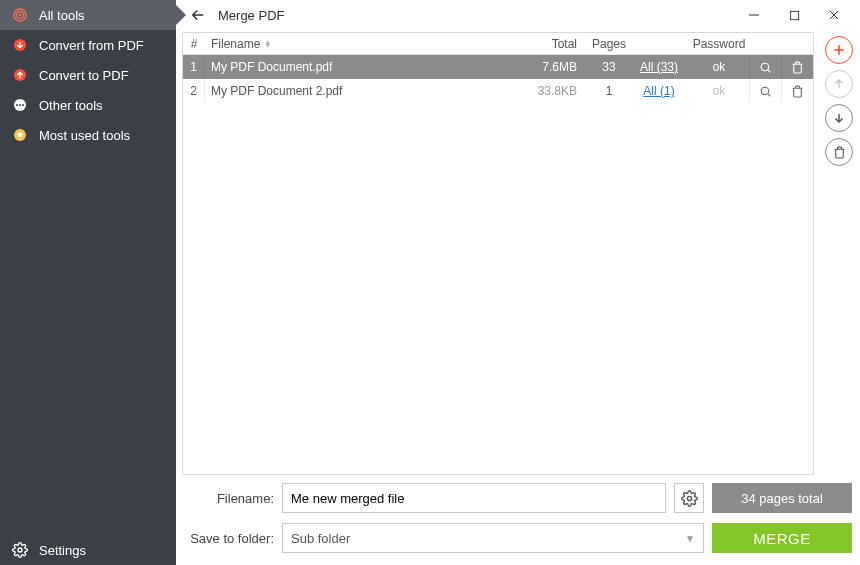 The width and height of the screenshot is (860, 565). Describe the element at coordinates (20, 15) in the screenshot. I see `target-icon` at that location.